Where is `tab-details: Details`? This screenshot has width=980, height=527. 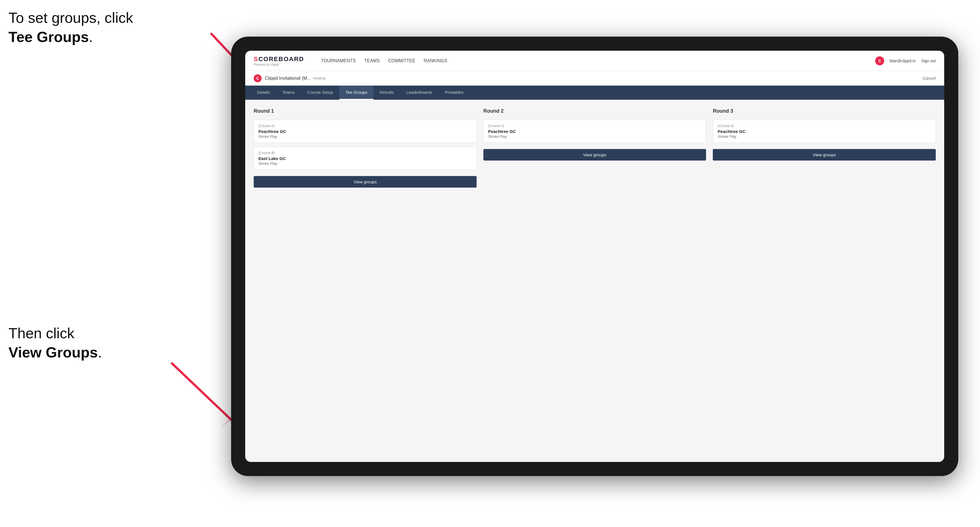
tab-details: Details is located at coordinates (263, 93).